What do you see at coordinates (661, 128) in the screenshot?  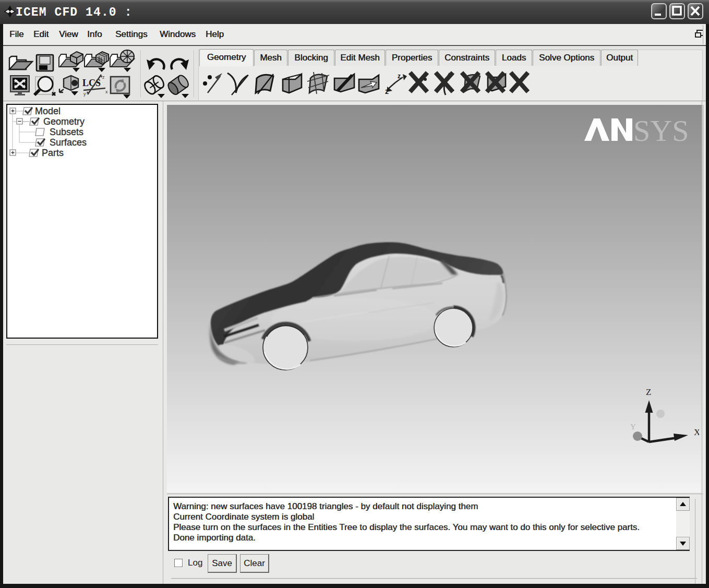 I see `svg-text: SYS` at bounding box center [661, 128].